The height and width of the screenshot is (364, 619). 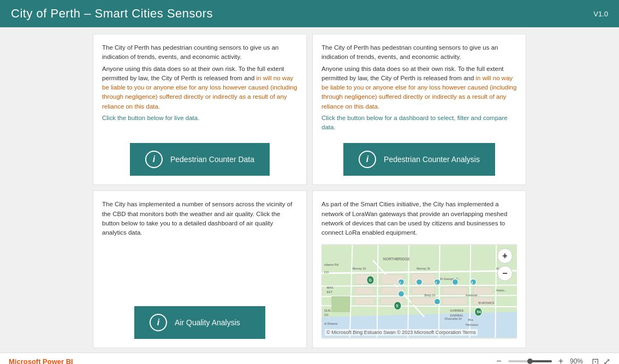 I want to click on svg-text: Riverside Dr, so click(x=453, y=319).